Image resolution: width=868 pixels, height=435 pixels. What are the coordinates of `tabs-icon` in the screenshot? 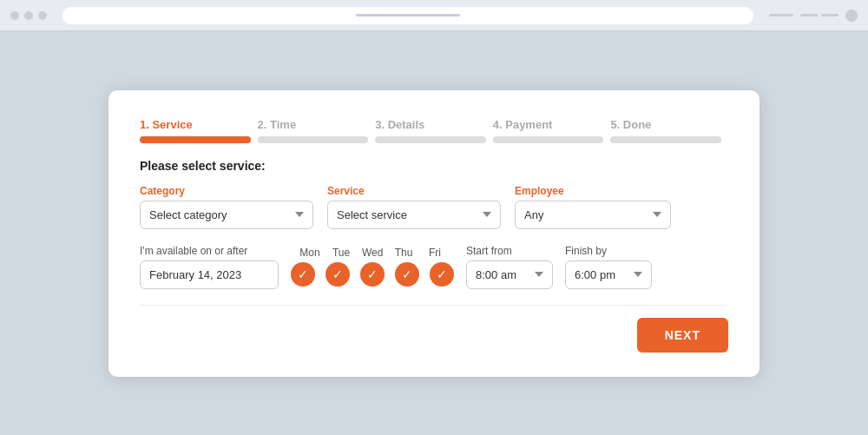 It's located at (819, 16).